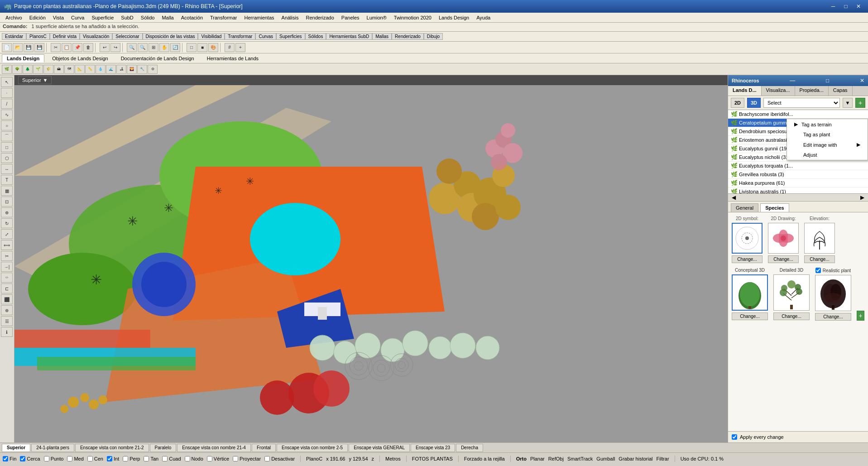  Describe the element at coordinates (121, 69) in the screenshot. I see `ld-icon-12: 🏞` at that location.